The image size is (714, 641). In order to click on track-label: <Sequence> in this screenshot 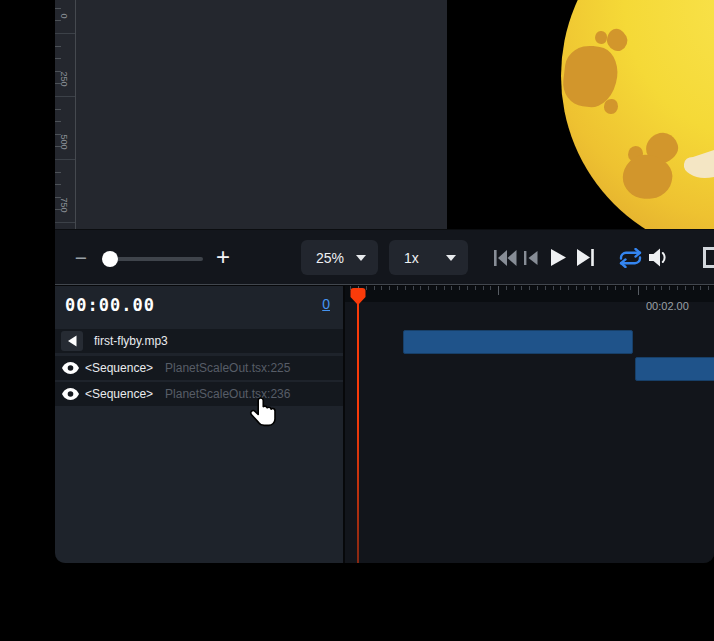, I will do `click(119, 368)`.